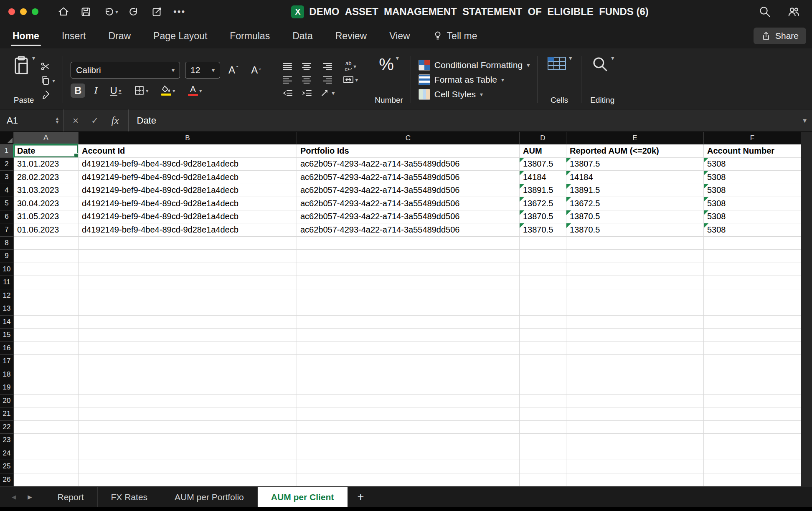  What do you see at coordinates (409, 151) in the screenshot?
I see `cell-C1: Portfolio Ids` at bounding box center [409, 151].